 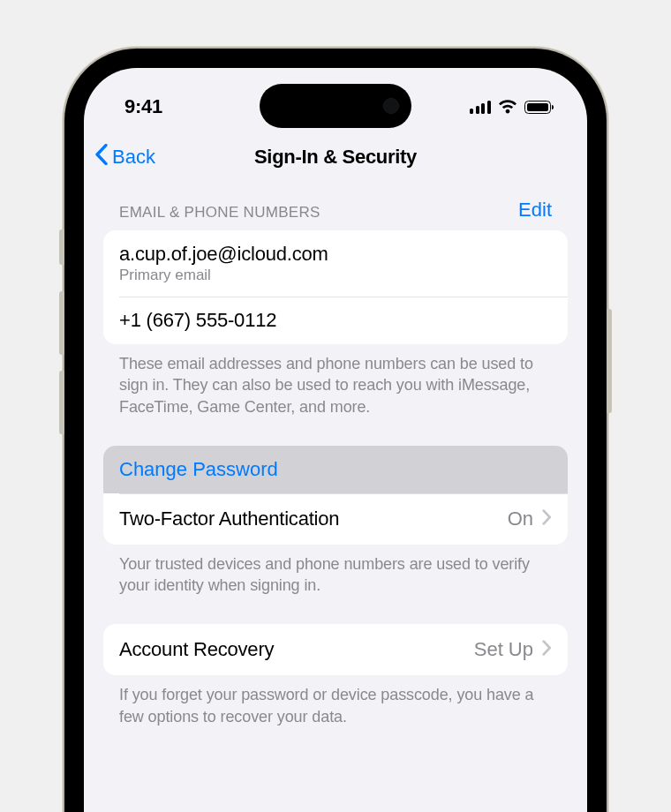 What do you see at coordinates (143, 107) in the screenshot?
I see `status-time: 9:41` at bounding box center [143, 107].